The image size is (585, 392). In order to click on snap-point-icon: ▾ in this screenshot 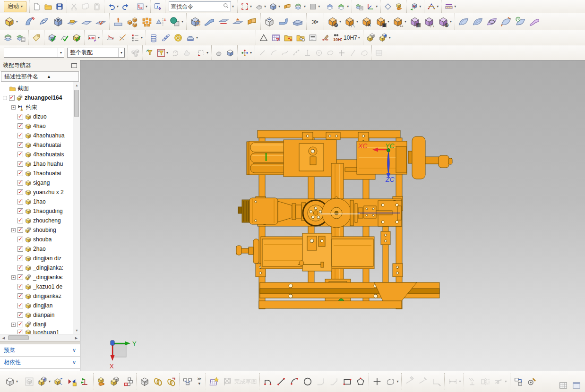, I will do `click(246, 53)`.